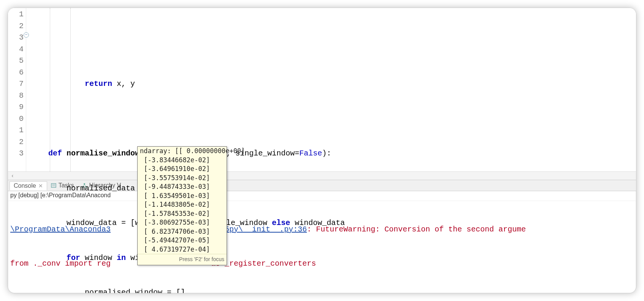 The height and width of the screenshot is (301, 644). Describe the element at coordinates (182, 187) in the screenshot. I see `tooltip-row: [-9.44874333e-03]` at that location.